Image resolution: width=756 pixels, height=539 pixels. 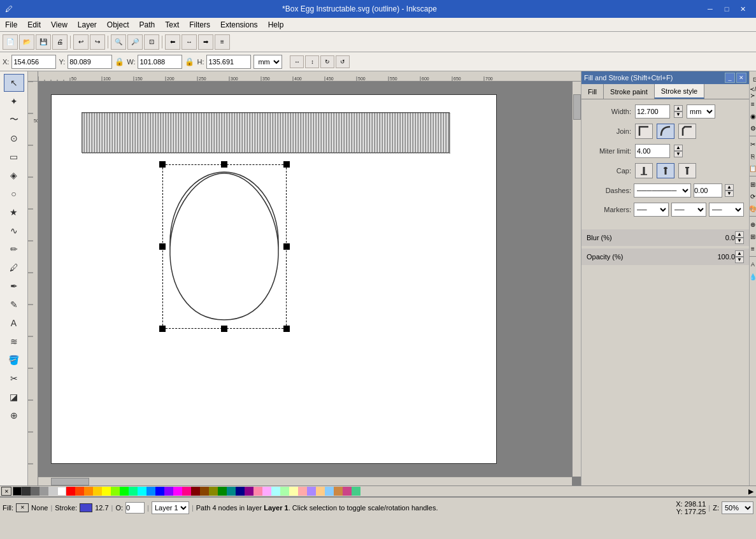 I want to click on zoom-select: 50% 100% 200% 25%, so click(x=738, y=508).